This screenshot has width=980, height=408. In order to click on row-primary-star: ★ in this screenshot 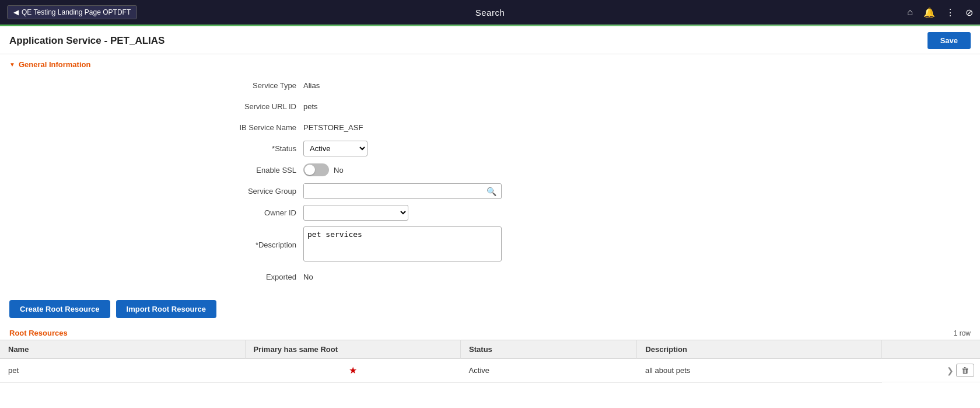, I will do `click(353, 371)`.